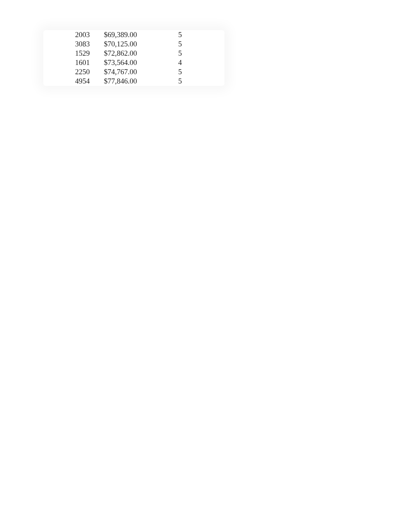 Image resolution: width=411 pixels, height=532 pixels. Describe the element at coordinates (68, 81) in the screenshot. I see `cell-id: 4954` at that location.